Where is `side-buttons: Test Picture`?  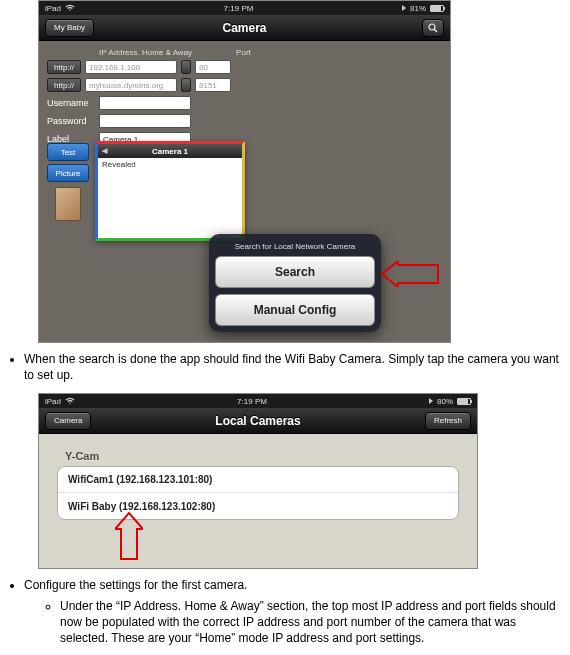 side-buttons: Test Picture is located at coordinates (68, 162).